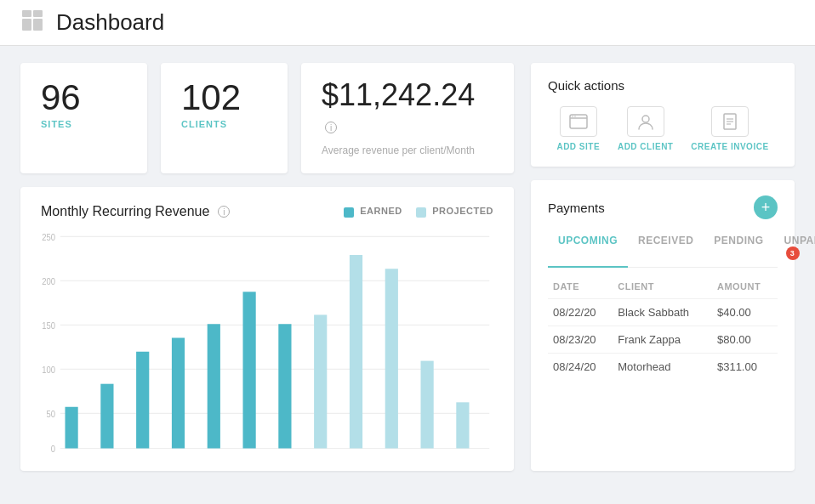 Image resolution: width=815 pixels, height=504 pixels. What do you see at coordinates (373, 211) in the screenshot?
I see `earned-legend: EARNED` at bounding box center [373, 211].